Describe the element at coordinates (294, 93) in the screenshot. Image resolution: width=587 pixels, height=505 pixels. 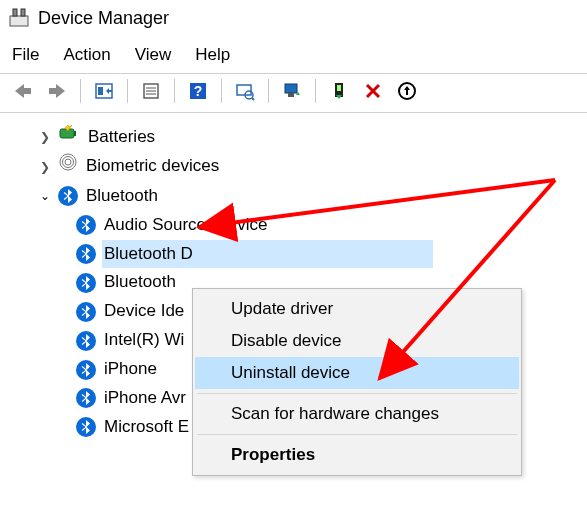
I see `toolbar: ?` at that location.